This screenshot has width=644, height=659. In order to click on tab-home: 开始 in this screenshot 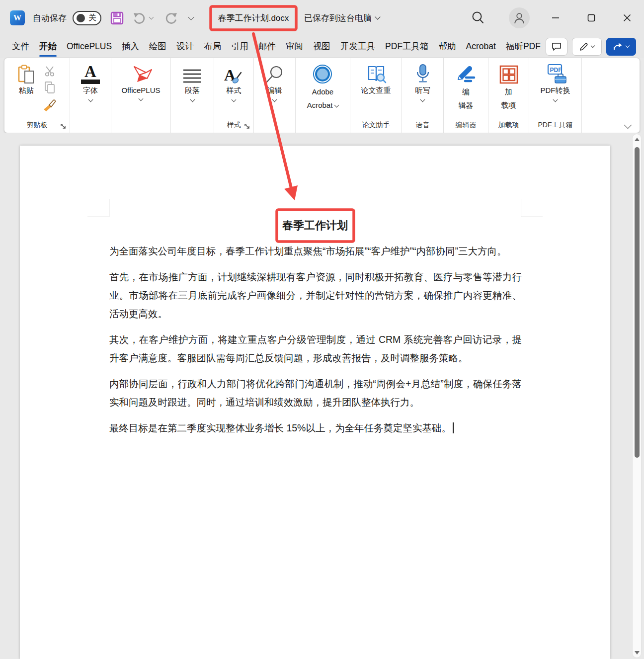, I will do `click(48, 47)`.